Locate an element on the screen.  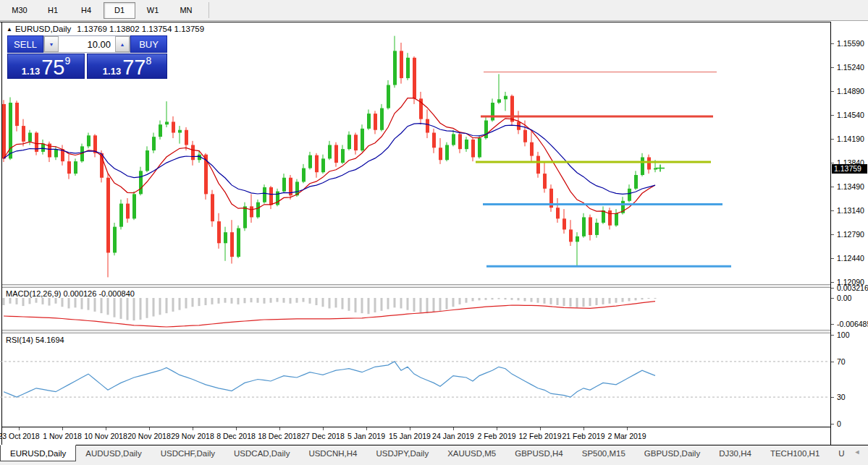
period-button-group: M30H1H4D1W1MN is located at coordinates (104, 10).